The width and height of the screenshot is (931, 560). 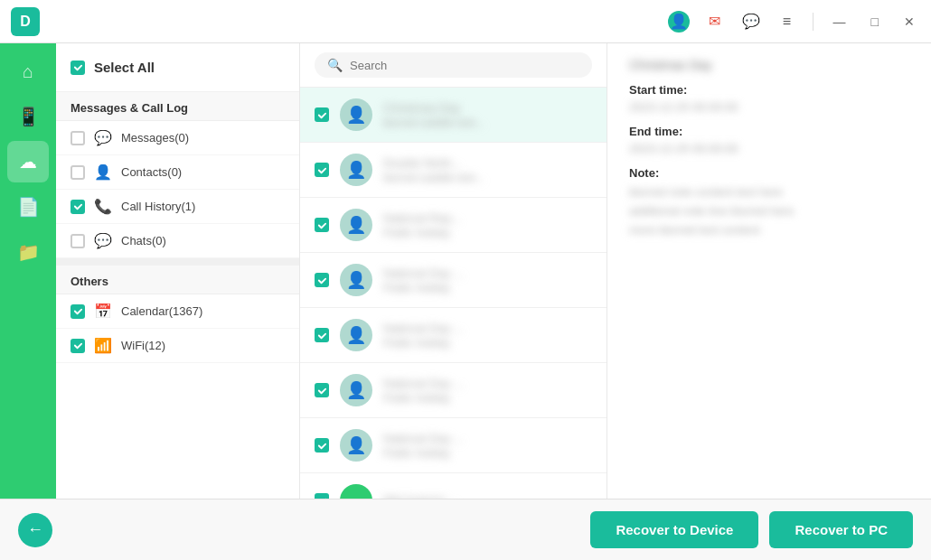 What do you see at coordinates (841, 529) in the screenshot?
I see `recover-to-pc-button: Recover to PC` at bounding box center [841, 529].